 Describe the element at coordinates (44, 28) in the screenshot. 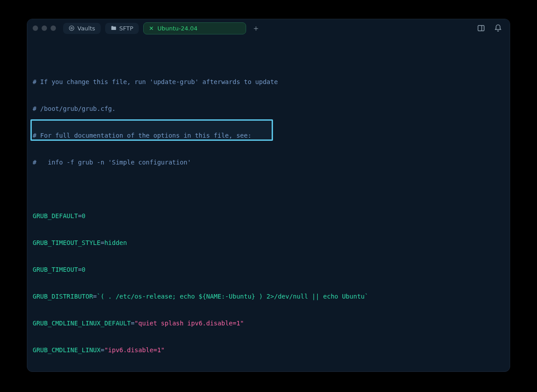

I see `minimize-window-icon` at that location.